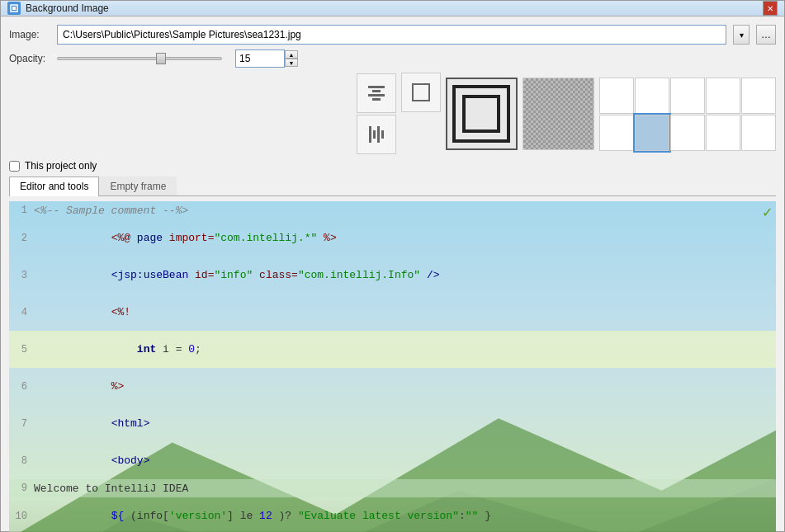 This screenshot has width=785, height=532. What do you see at coordinates (22, 387) in the screenshot?
I see `line-number: 6` at bounding box center [22, 387].